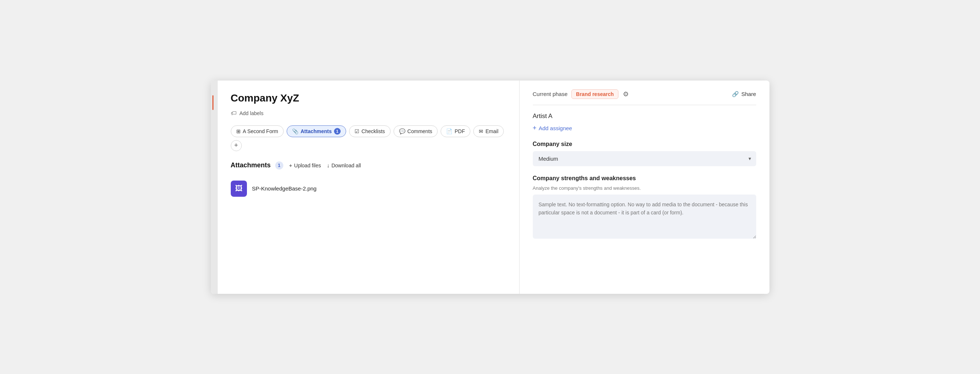 Image resolution: width=980 pixels, height=374 pixels. What do you see at coordinates (644, 178) in the screenshot?
I see `strengths-label: Company strengths and weaknesses` at bounding box center [644, 178].